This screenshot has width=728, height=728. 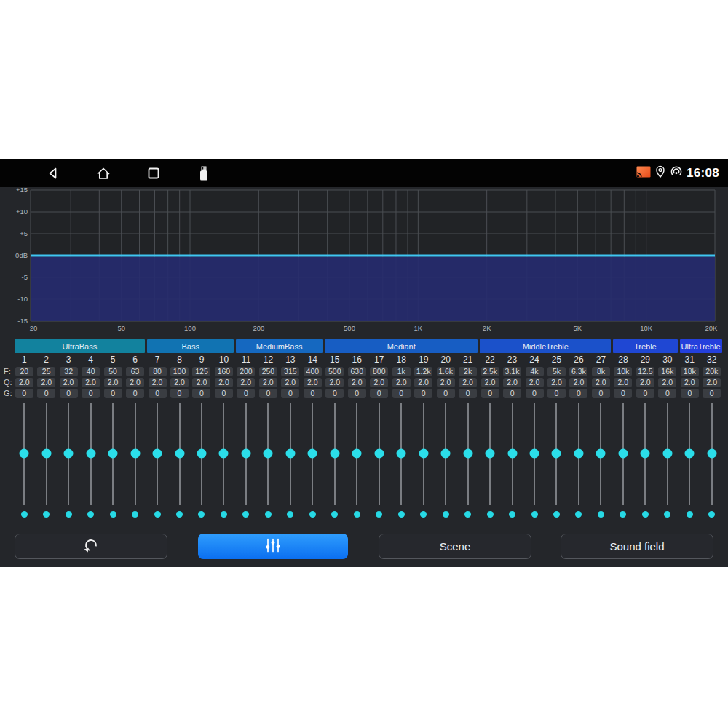 I want to click on freq-value-box: 6.3k, so click(x=578, y=371).